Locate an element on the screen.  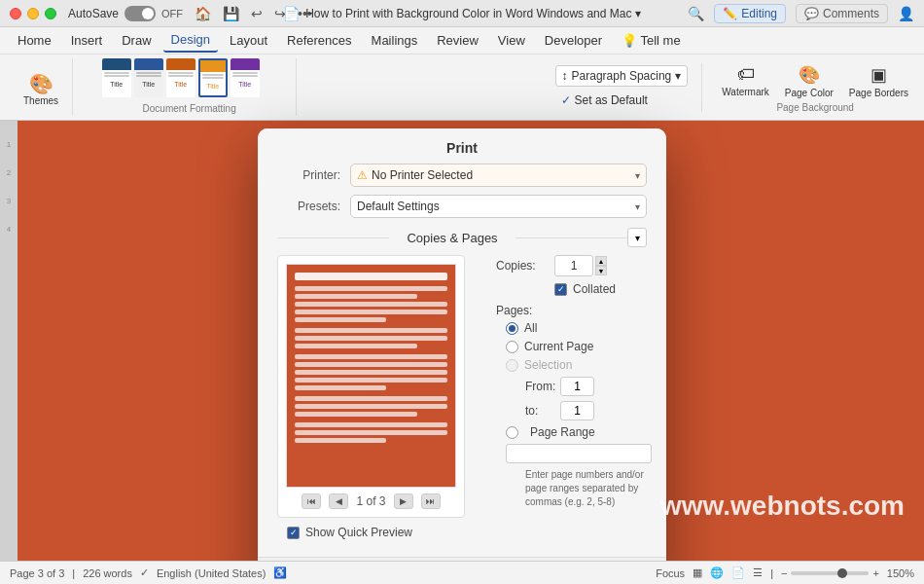
account-button: 👤 is located at coordinates (906, 14).